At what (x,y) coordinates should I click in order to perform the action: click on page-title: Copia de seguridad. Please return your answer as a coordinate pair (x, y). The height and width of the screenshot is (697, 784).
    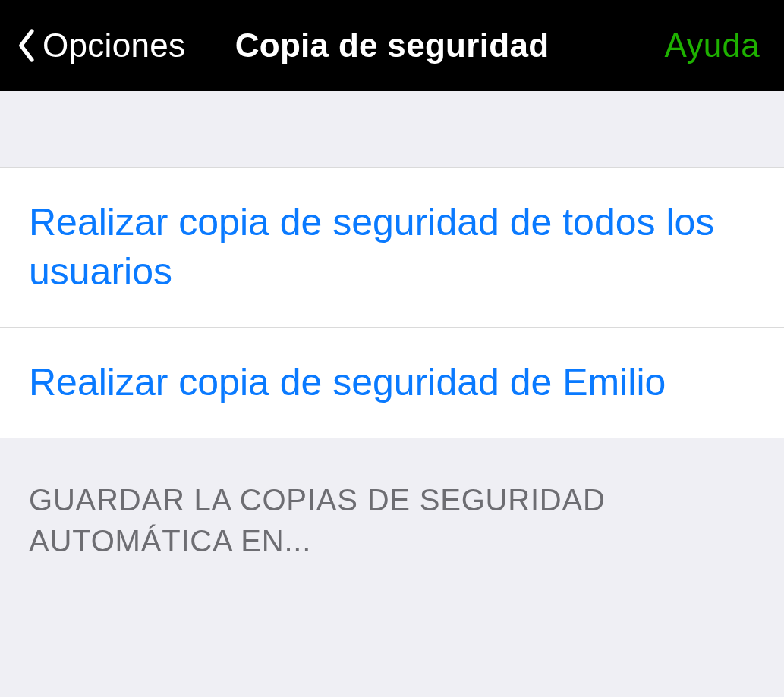
    Looking at the image, I should click on (392, 46).